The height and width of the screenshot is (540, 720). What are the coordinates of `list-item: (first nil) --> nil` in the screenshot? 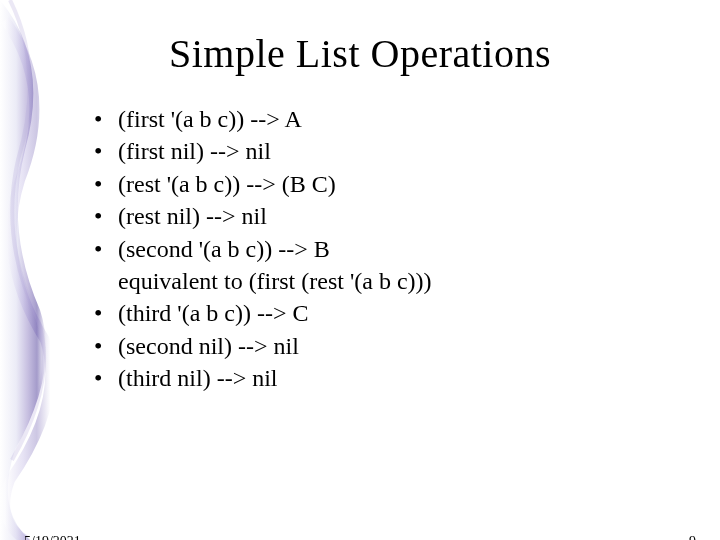 It's located at (385, 151).